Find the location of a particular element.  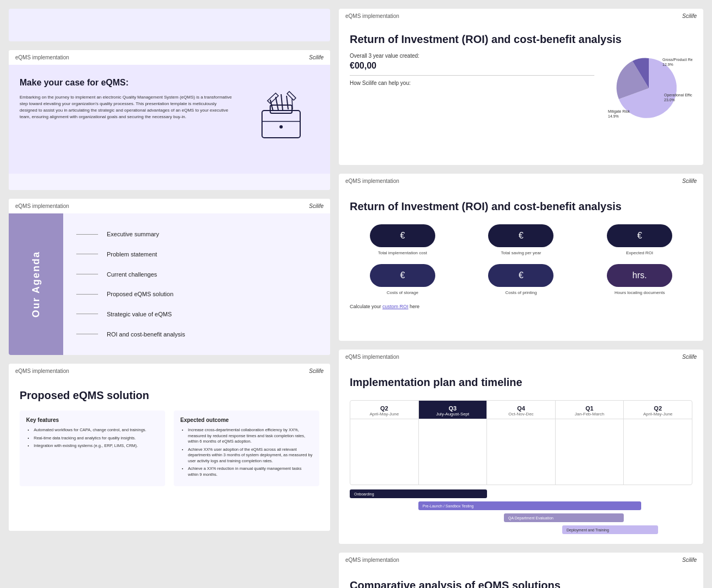

proposed-slide-body: Proposed eQMS solution Key features Auto… is located at coordinates (169, 455).